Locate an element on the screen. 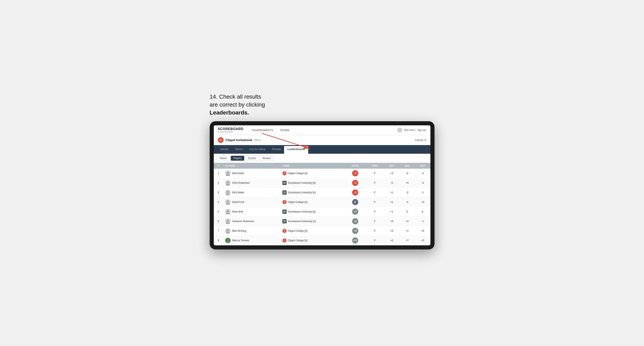 The image size is (644, 346). app-header: SCOREBOARD Powered by clippd TOURNAMENTS… is located at coordinates (322, 130).